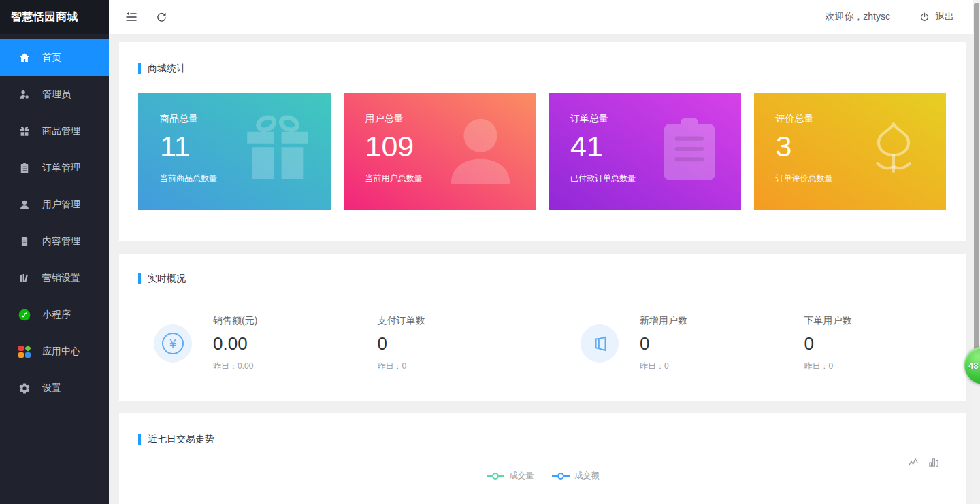 This screenshot has height=504, width=980. What do you see at coordinates (600, 343) in the screenshot?
I see `door-icon` at bounding box center [600, 343].